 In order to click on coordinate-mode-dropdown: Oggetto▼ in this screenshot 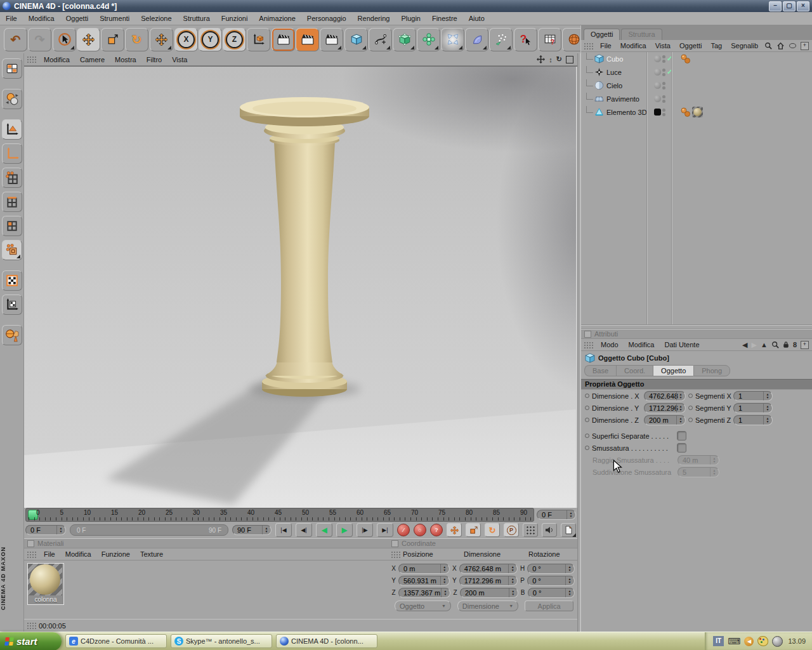, I will do `click(422, 606)`.